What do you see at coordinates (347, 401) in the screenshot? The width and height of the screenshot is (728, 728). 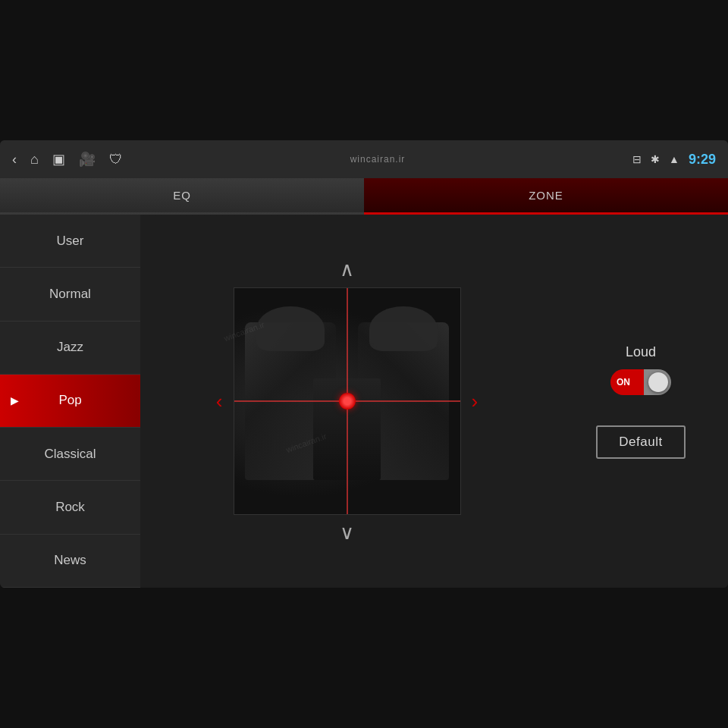 I see `zone-inner: ∧ ‹` at bounding box center [347, 401].